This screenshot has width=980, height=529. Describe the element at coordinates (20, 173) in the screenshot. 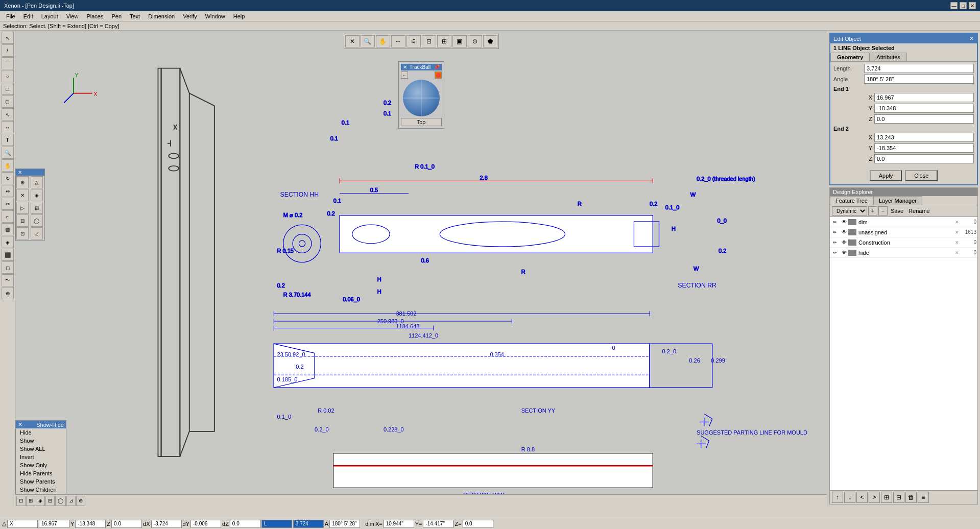

I see `snap-panel-close: ✕` at that location.